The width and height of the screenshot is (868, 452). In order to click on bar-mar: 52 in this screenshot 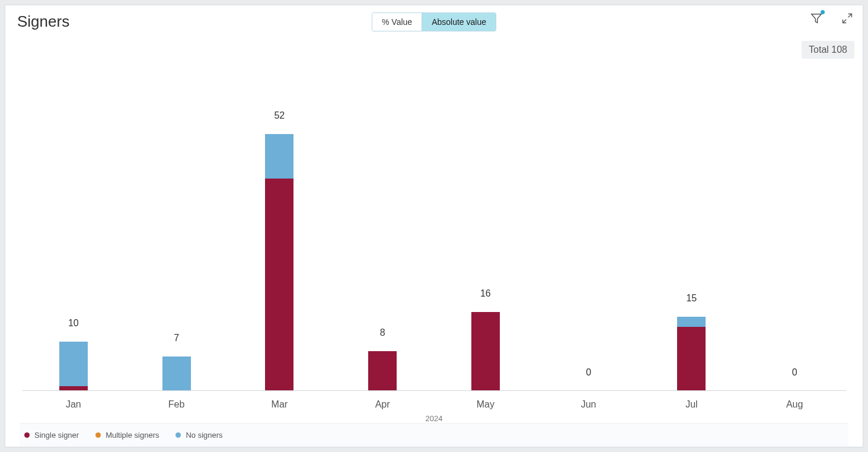, I will do `click(280, 229)`.